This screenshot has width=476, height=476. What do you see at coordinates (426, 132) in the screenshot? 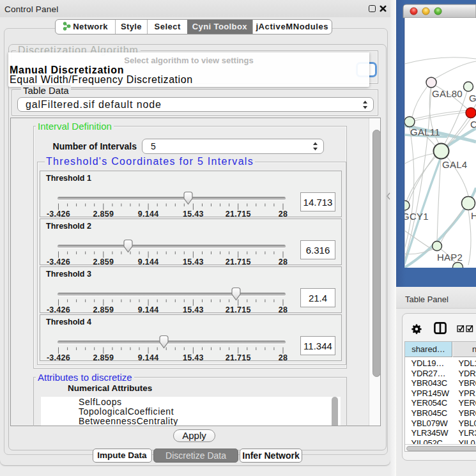
I see `svg-text: GAL11` at bounding box center [426, 132].